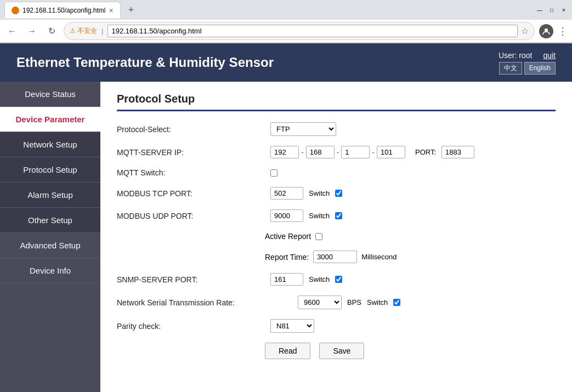 The height and width of the screenshot is (392, 572). What do you see at coordinates (313, 31) in the screenshot?
I see `address-input` at bounding box center [313, 31].